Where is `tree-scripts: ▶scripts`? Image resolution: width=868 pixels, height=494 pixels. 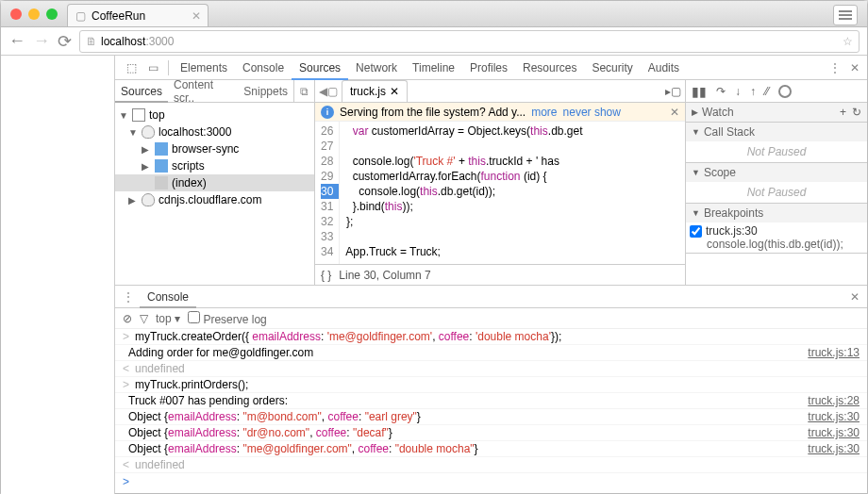
tree-scripts: ▶scripts is located at coordinates (215, 166).